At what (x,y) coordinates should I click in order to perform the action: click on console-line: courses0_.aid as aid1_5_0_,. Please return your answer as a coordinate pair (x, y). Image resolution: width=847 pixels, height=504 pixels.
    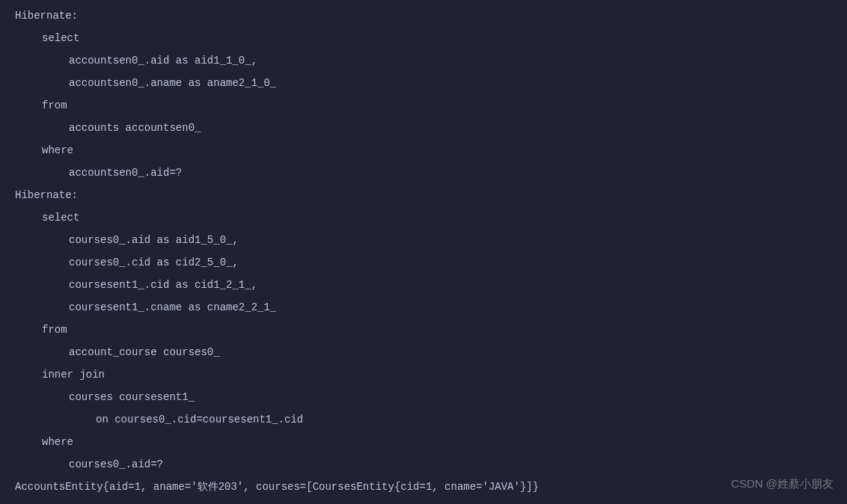
    Looking at the image, I should click on (424, 240).